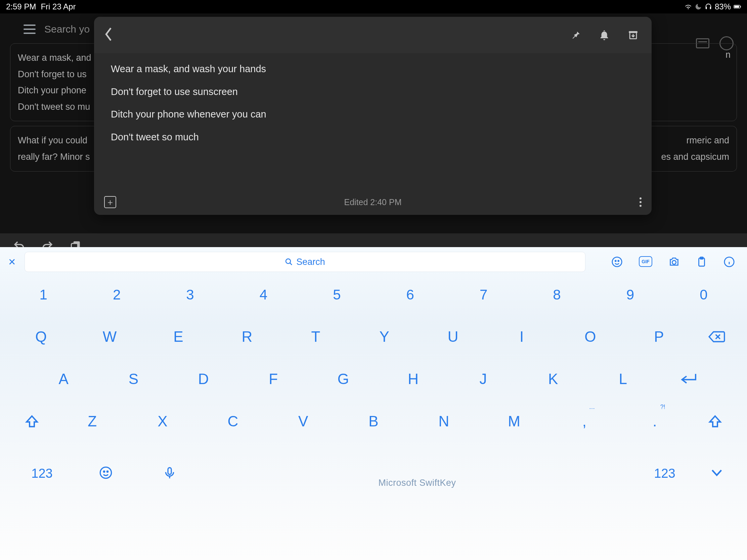 Image resolution: width=747 pixels, height=560 pixels. Describe the element at coordinates (374, 421) in the screenshot. I see `keyboard-row-3: ZXCVBNM,.` at that location.